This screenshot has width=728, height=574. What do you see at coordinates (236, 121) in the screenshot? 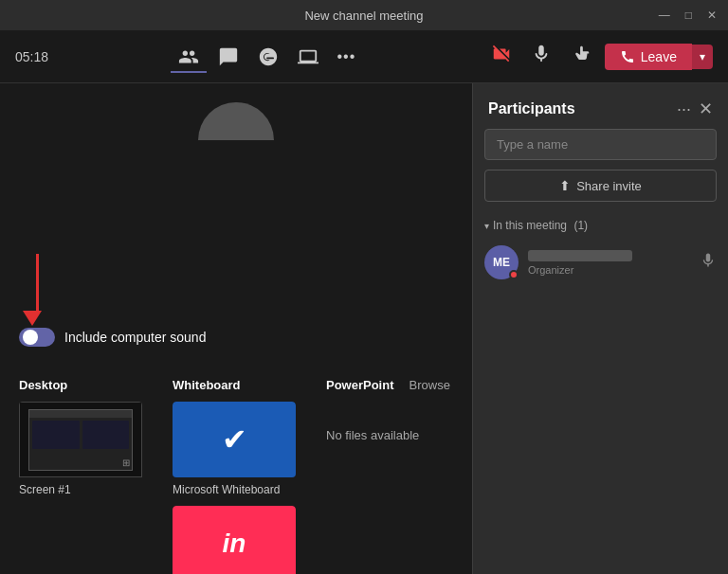
I see `participant-avatar-preview` at bounding box center [236, 121].